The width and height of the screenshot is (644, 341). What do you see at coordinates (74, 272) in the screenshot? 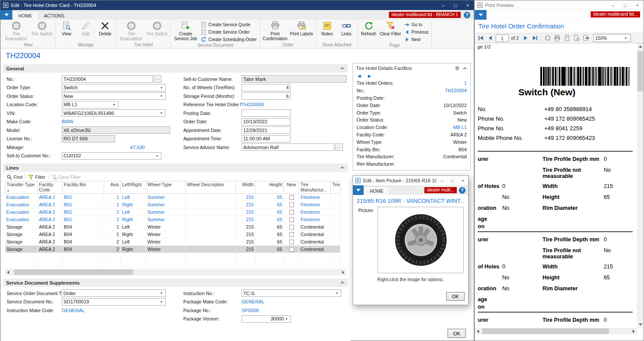
I see `scrollbar-thumb` at bounding box center [74, 272].